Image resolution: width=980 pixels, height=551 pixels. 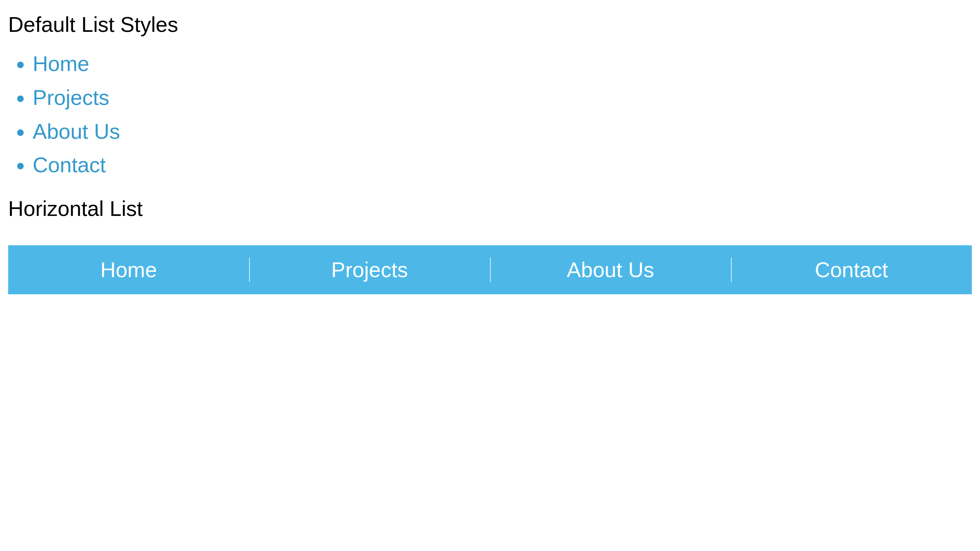 I want to click on nav-item-projects: Projects, so click(x=370, y=270).